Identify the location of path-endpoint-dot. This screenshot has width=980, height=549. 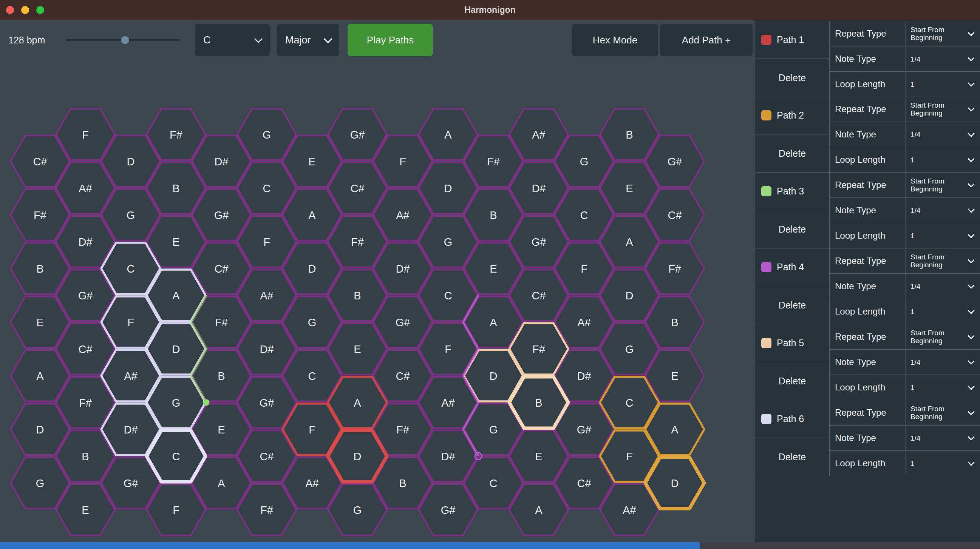
(206, 403).